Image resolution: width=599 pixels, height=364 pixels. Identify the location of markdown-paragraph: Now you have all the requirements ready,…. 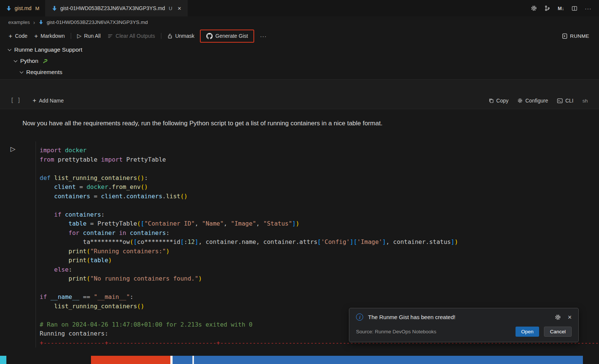
(311, 123).